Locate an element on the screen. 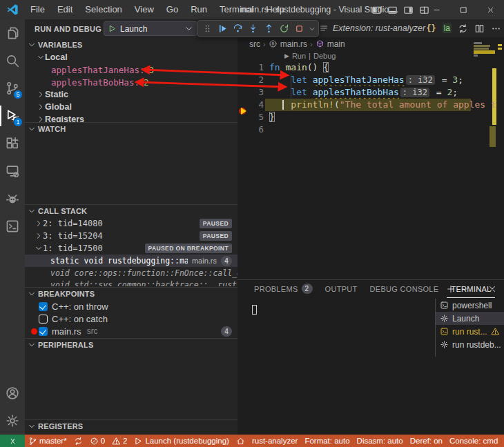 The height and width of the screenshot is (447, 504). braces-status: {} is located at coordinates (431, 28).